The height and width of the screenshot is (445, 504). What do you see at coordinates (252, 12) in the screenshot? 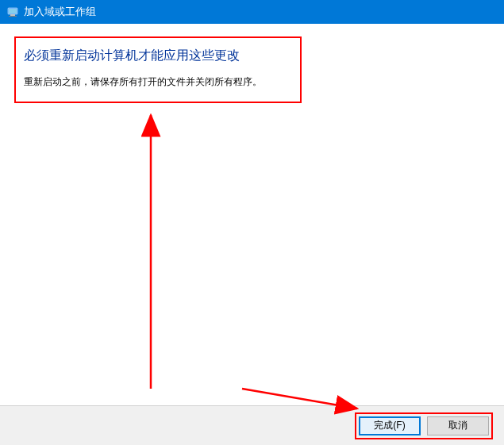
I see `titlebar: 加入域或工作组` at bounding box center [252, 12].